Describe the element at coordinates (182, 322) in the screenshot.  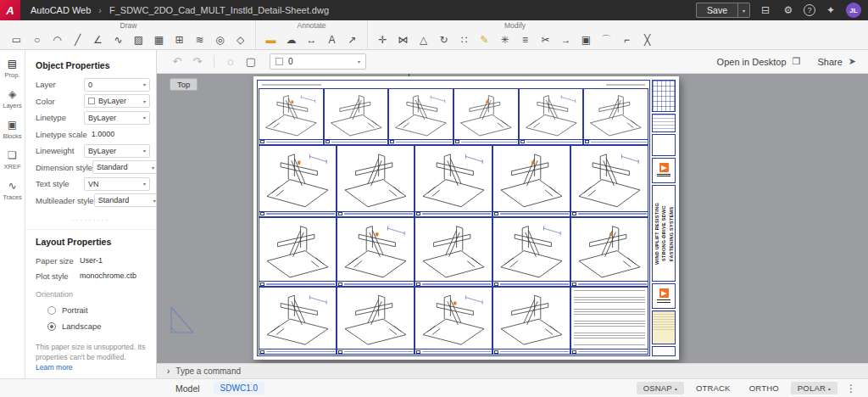
I see `ucs-icon` at that location.